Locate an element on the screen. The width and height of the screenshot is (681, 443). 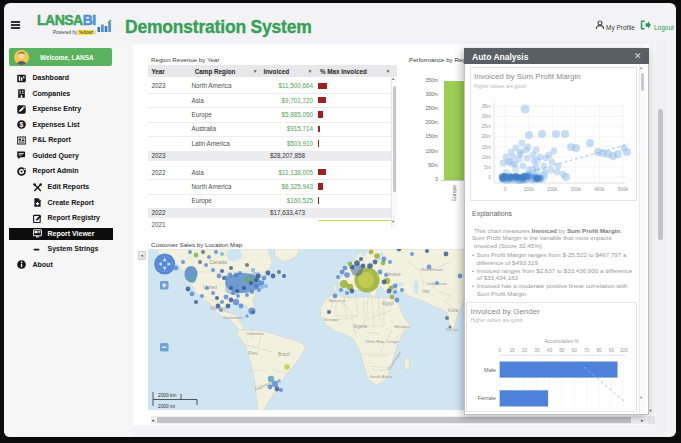
svg-text: 10 is located at coordinates (512, 350).